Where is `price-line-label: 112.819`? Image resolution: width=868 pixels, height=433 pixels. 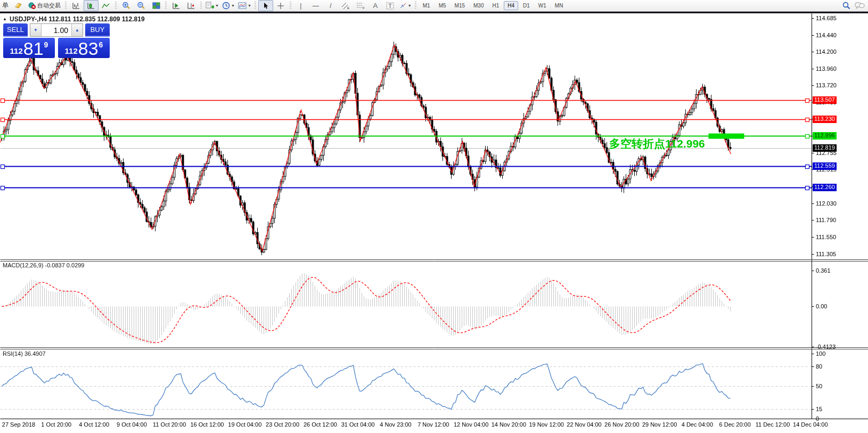
price-line-label: 112.819 is located at coordinates (824, 148).